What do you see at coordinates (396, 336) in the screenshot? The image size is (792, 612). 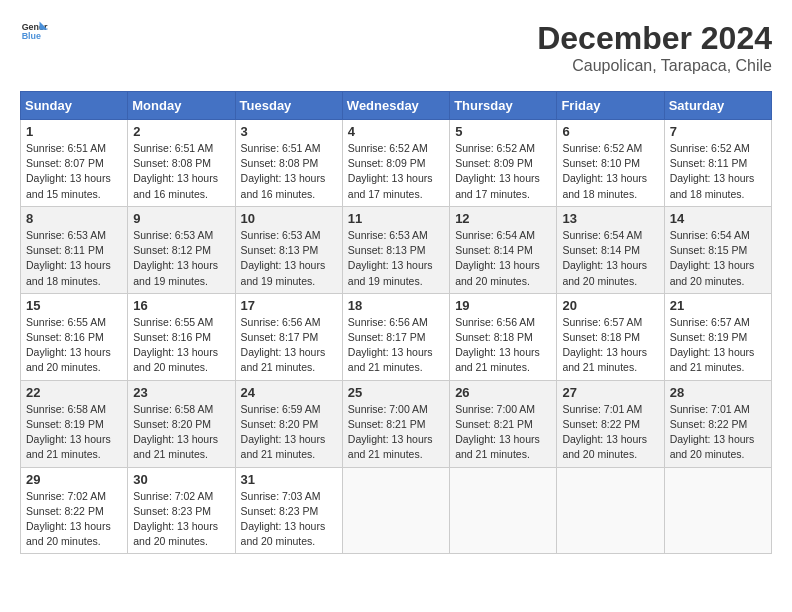 I see `table-row: 18 Sunrise: 6:56 AM Sunset: 8:17 PM Dayl…` at bounding box center [396, 336].